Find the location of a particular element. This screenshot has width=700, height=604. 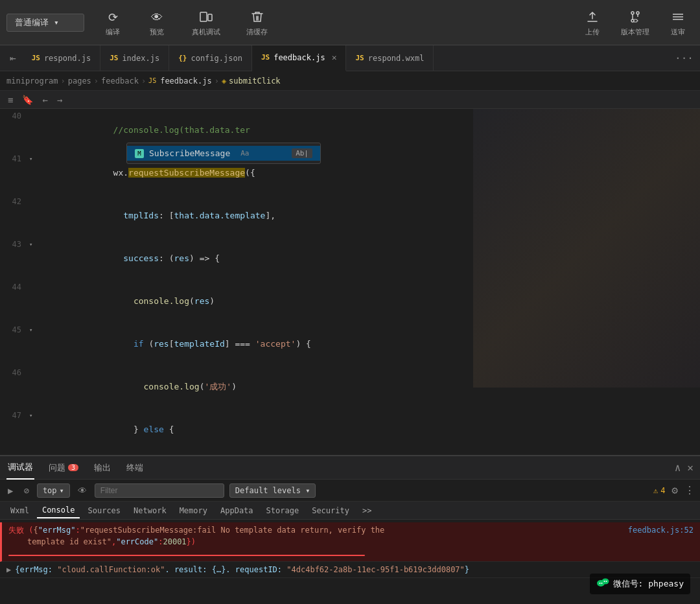

security-tab: Security is located at coordinates (331, 511).